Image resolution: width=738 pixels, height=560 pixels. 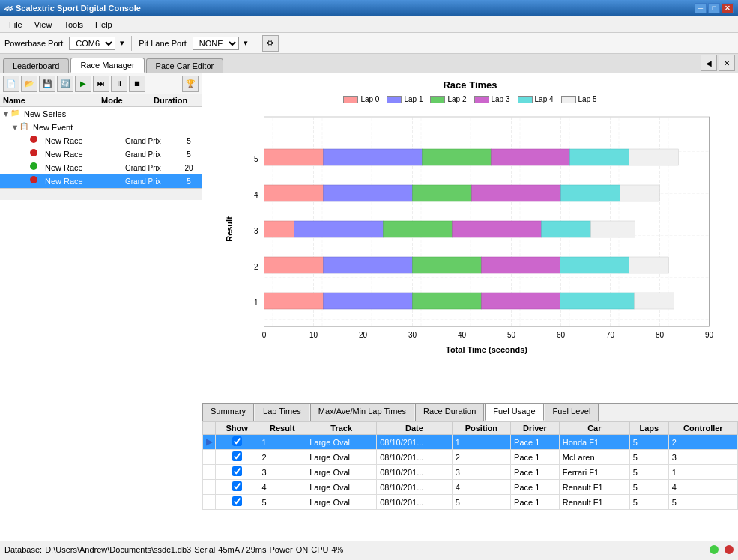 What do you see at coordinates (369, 43) in the screenshot?
I see `toolbar: Powerbase Port COM6 ▾ Pit Lane Port NONE…` at bounding box center [369, 43].